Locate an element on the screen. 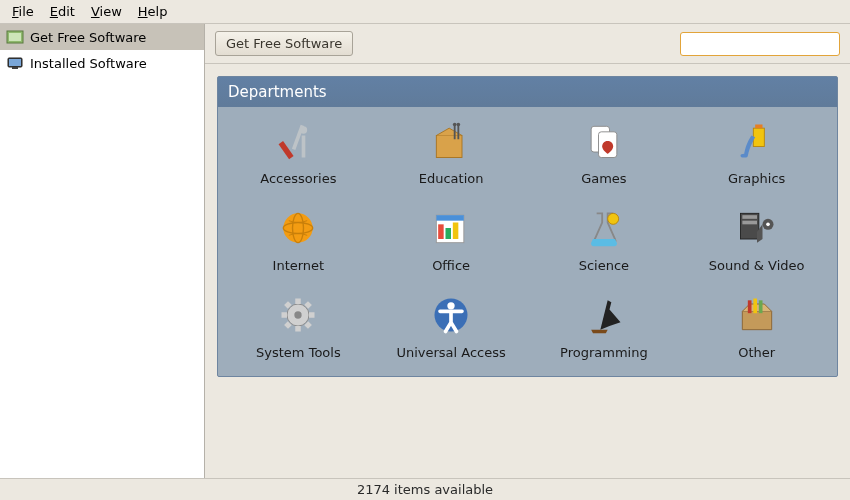 This screenshot has height=500, width=850. education-icon is located at coordinates (451, 141).